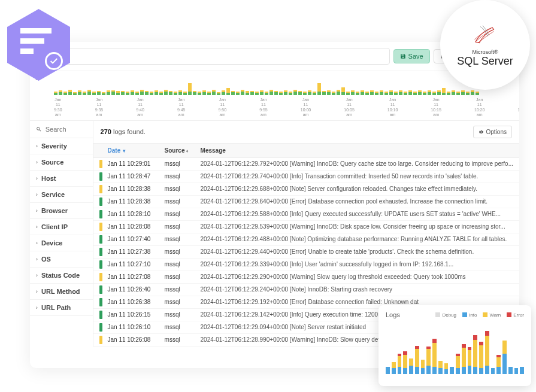  Describe the element at coordinates (61, 129) in the screenshot. I see `sidebar-search` at that location.